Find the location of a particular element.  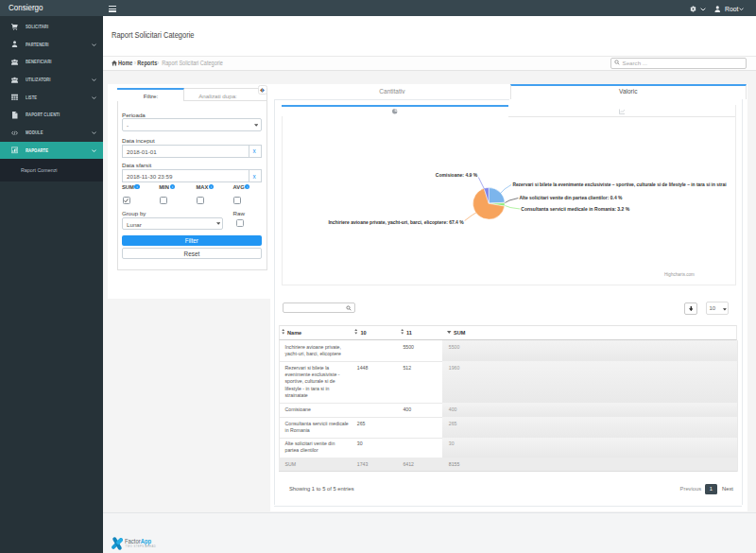

svg-text:Alte solicitari venite din par: Alte solicitari venite din partea client… is located at coordinates (571, 198).